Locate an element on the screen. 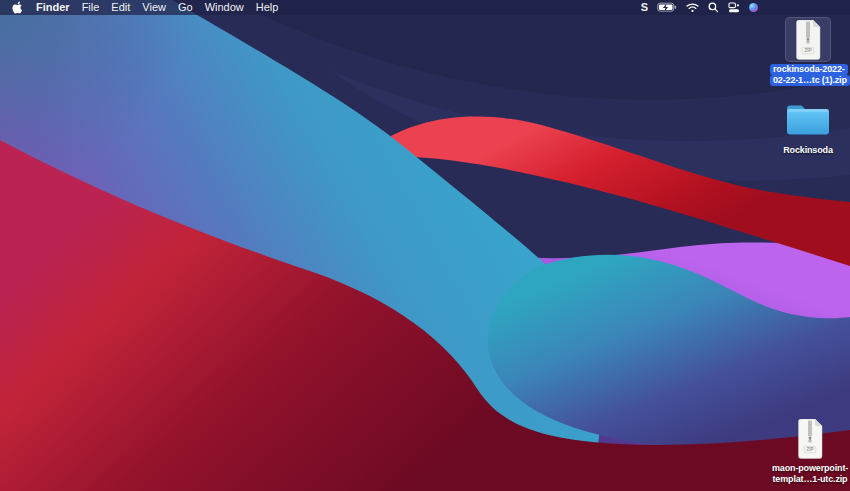 The height and width of the screenshot is (491, 850). desktop-icon-maon-zip: ZIP maon-powerpoint- templat…1-utc.zip is located at coordinates (810, 450).